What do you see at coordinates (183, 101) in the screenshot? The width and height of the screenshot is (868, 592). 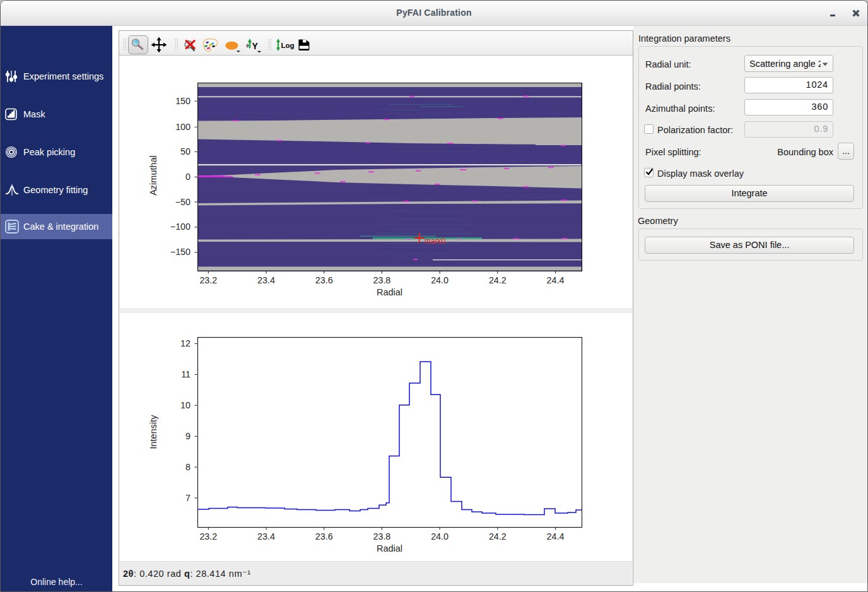 I see `svg-text: 150` at bounding box center [183, 101].